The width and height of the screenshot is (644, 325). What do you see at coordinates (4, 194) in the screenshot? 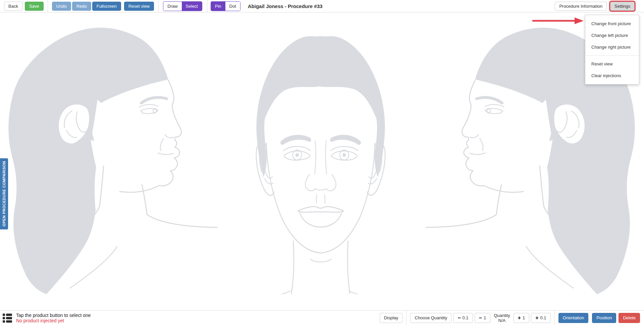
I see `open-procedure-comparison-label: OPEN PROCEDURE COMPARISON` at bounding box center [4, 194].